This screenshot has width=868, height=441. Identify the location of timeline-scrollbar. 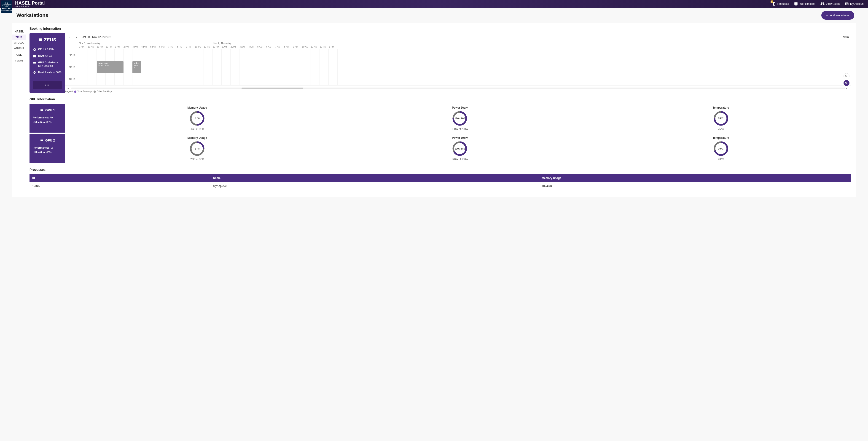
(458, 88).